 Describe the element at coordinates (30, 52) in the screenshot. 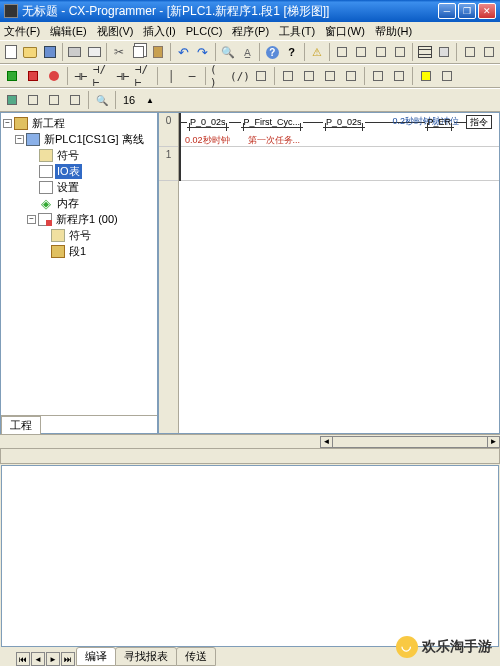

I see `open-button` at that location.